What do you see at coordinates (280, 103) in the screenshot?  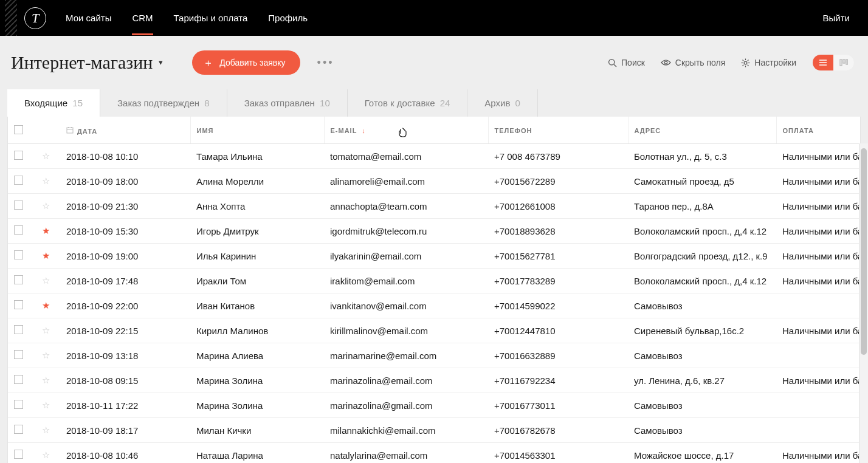 I see `tab-label: Заказ отправлен` at bounding box center [280, 103].